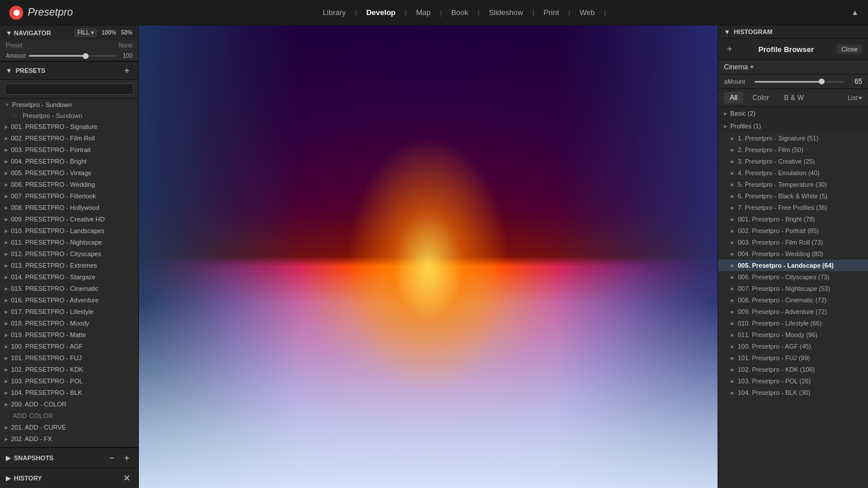  What do you see at coordinates (69, 312) in the screenshot?
I see `preset-group-header-16: ▶017. PRESETPRO - Lifestyle` at bounding box center [69, 312].